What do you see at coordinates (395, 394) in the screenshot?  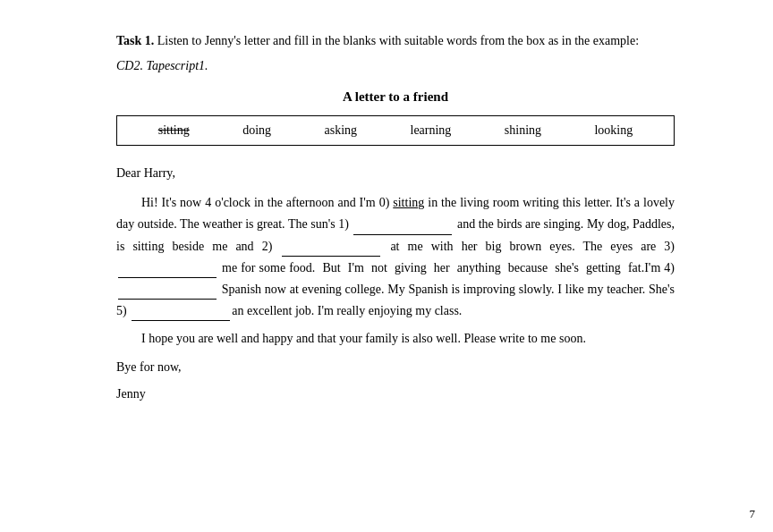 I see `signature: Jenny` at bounding box center [395, 394].